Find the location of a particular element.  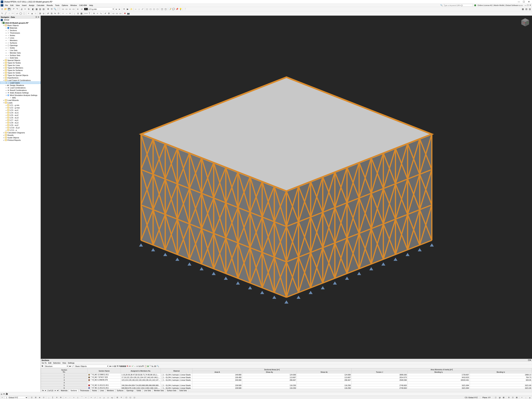

menu-insert: Insert is located at coordinates (24, 5).